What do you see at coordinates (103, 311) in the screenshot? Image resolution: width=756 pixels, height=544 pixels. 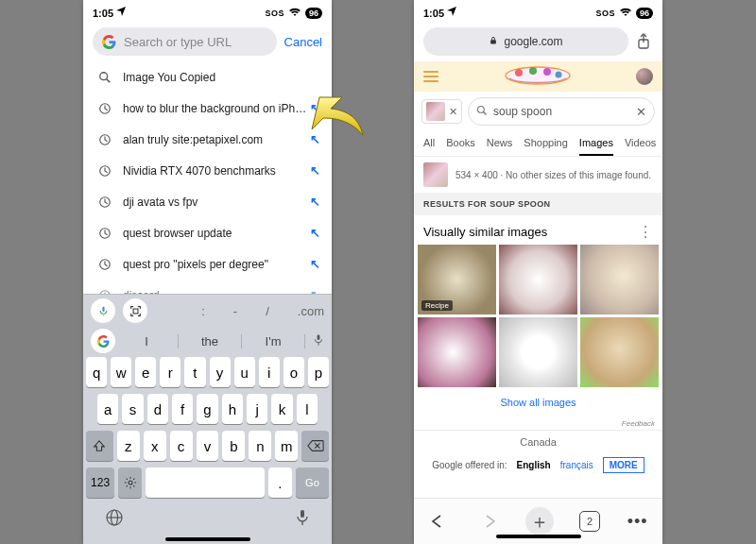 I see `voice-input-icon` at bounding box center [103, 311].